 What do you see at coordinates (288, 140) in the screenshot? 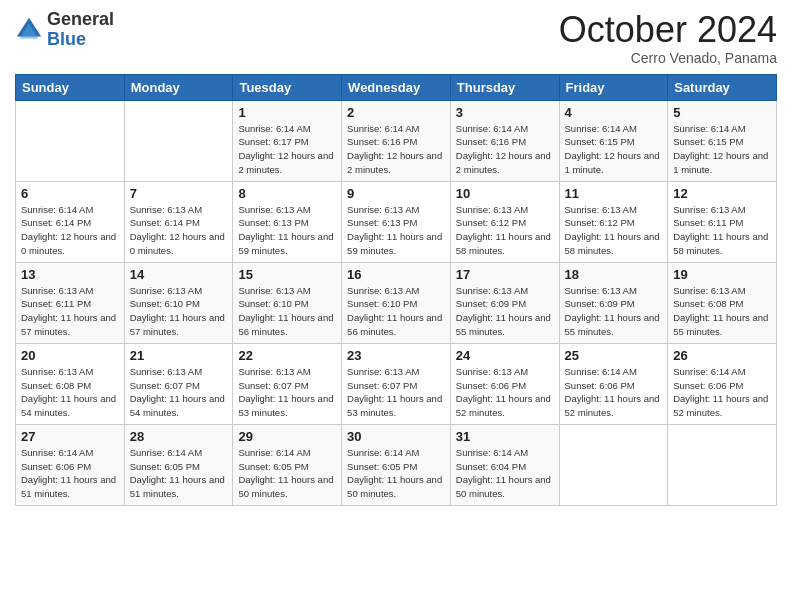
I see `calendar-cell: 1Sunrise: 6:14 AM Sunset: 6:17 PM Daylig…` at bounding box center [288, 140].